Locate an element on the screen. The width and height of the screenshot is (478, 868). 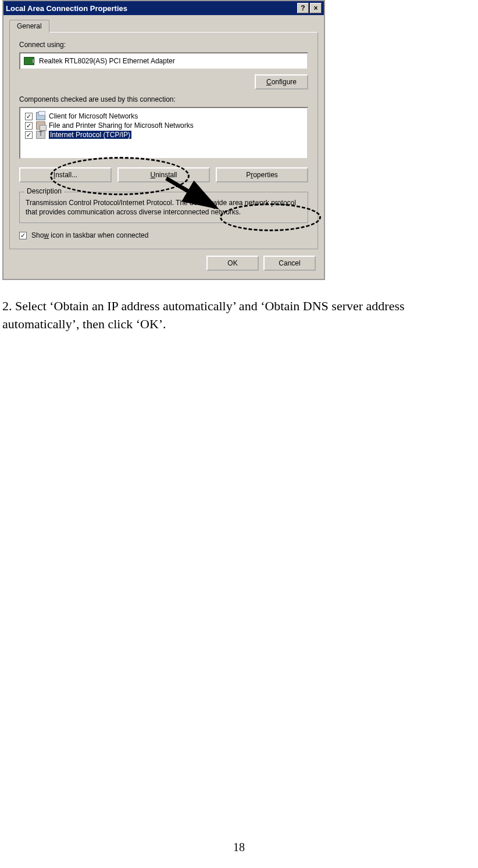
configure-button: CConfigureonfigure is located at coordinates (281, 82).